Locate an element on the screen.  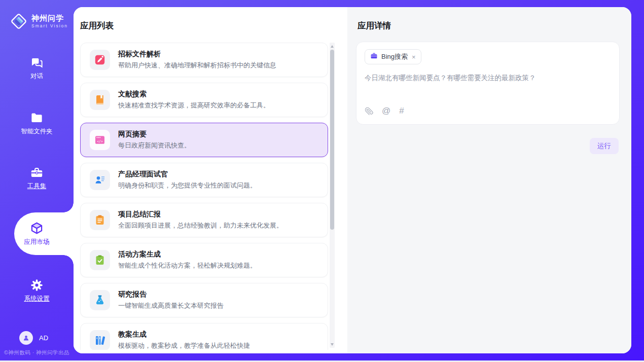
app-card-产品经理面试官: 产品经理面试官明确身份和职责，为您提供专业性的面试问题。 is located at coordinates (204, 180).